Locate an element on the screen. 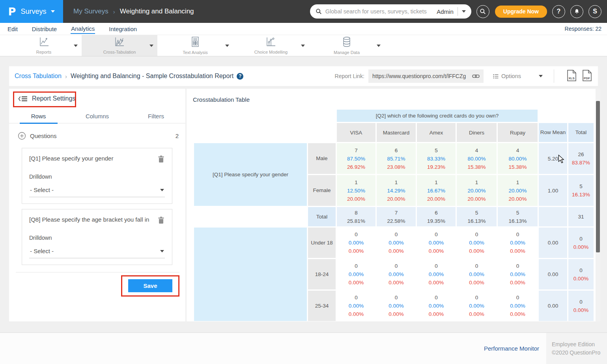  cross-tabulation-link: Cross Tabulation is located at coordinates (38, 76).